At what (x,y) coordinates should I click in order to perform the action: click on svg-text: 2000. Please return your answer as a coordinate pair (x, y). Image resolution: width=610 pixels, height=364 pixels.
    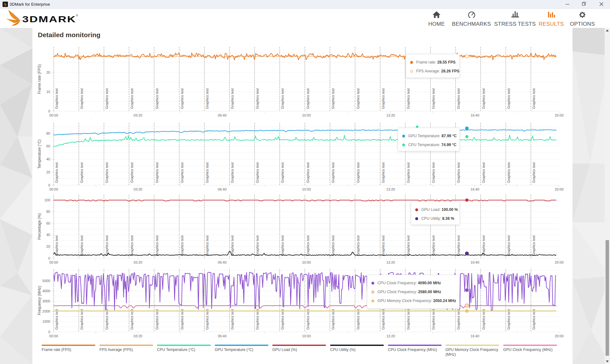
    Looking at the image, I should click on (46, 311).